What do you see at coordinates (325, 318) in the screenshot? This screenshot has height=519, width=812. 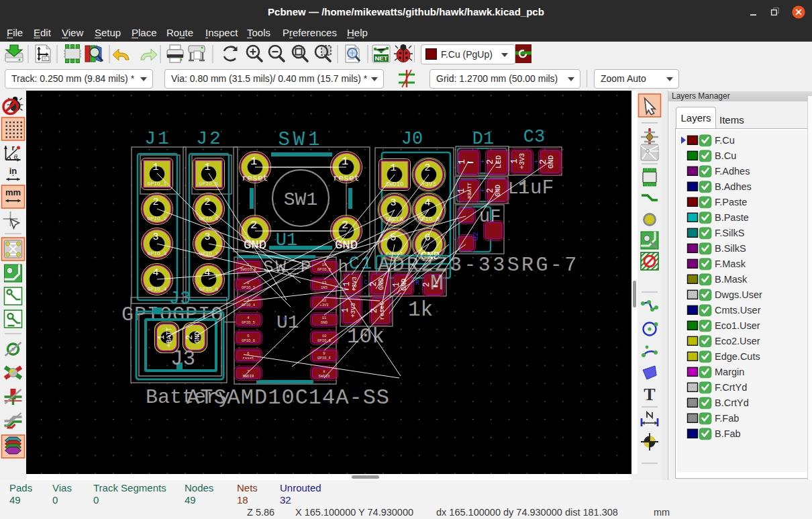 I see `svg-text: 11` at bounding box center [325, 318].